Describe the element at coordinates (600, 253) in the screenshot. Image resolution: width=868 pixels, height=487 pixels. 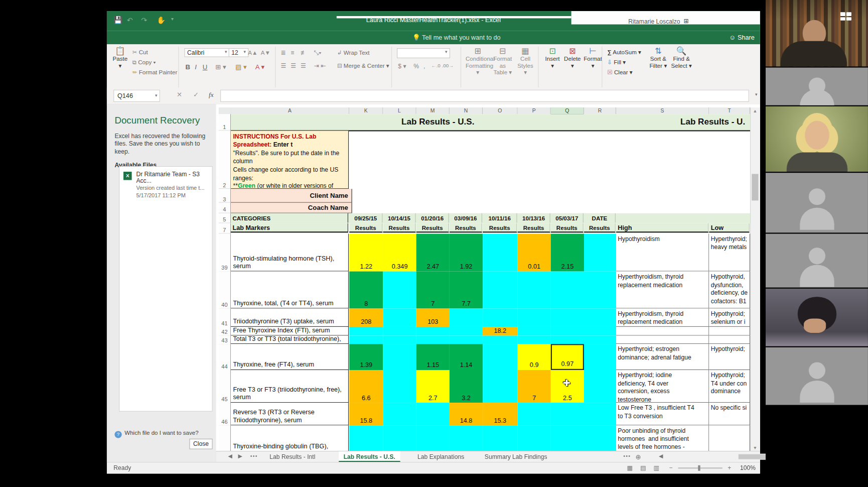
I see `cell-R39` at that location.